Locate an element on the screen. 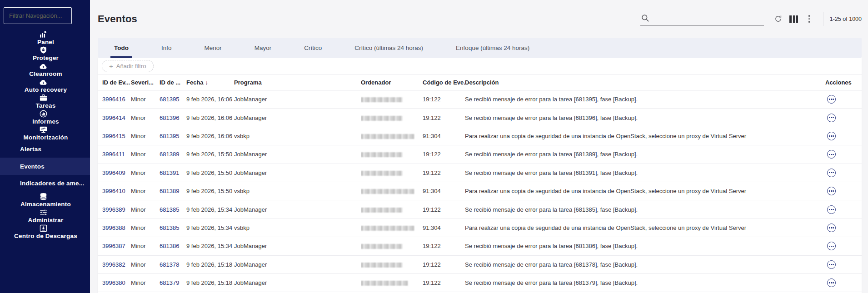 The image size is (868, 293). program-cell: vsbkp is located at coordinates (297, 136).